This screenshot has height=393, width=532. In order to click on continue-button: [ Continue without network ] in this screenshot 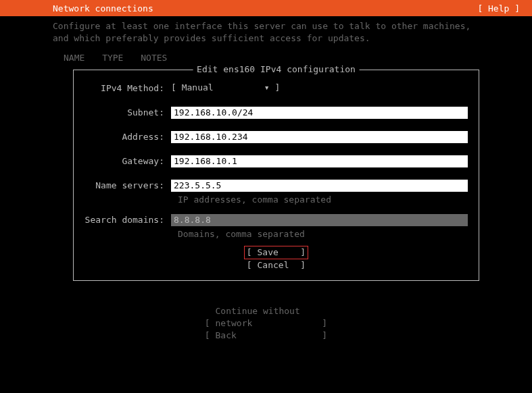, I will do `click(266, 317)`.